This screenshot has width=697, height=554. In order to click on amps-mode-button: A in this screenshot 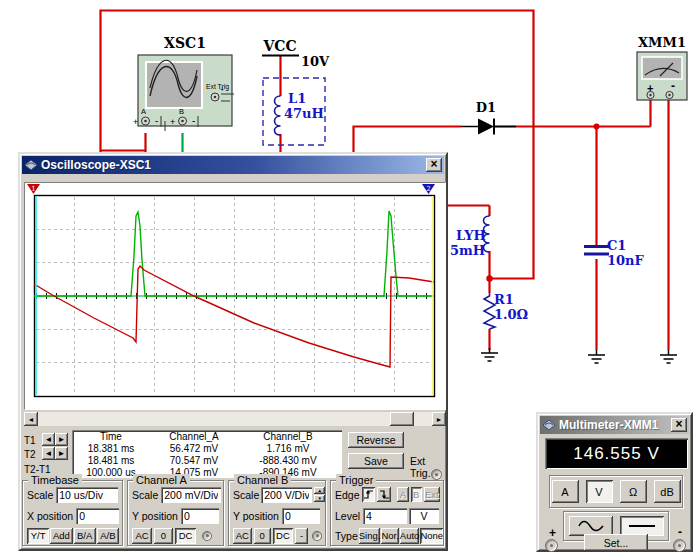, I will do `click(566, 492)`.